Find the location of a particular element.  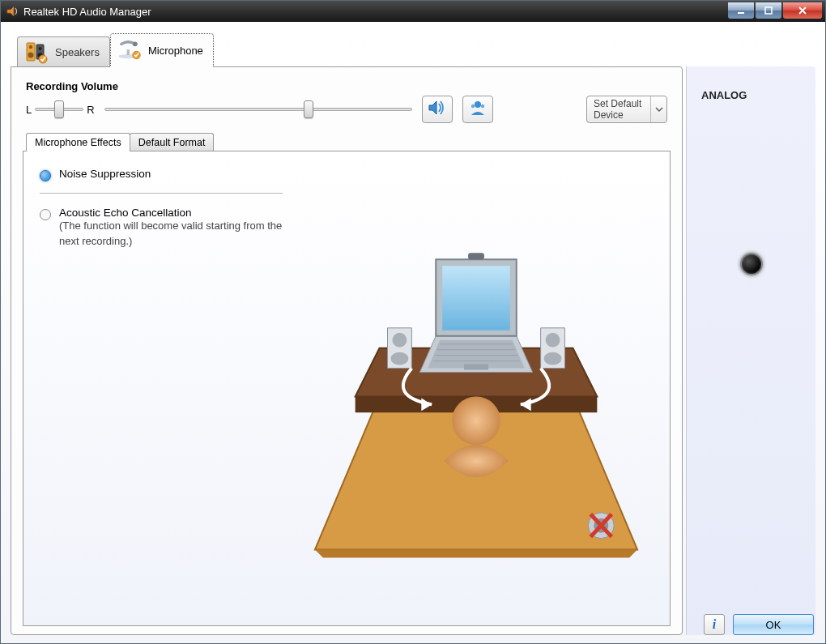

minimize-button is located at coordinates (741, 11).